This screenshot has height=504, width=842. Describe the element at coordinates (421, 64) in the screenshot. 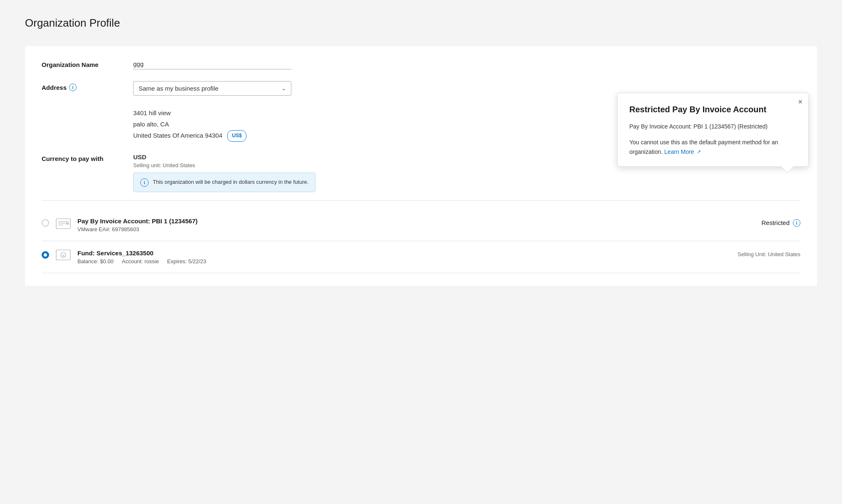

I see `org-name-row: Organization Name` at that location.